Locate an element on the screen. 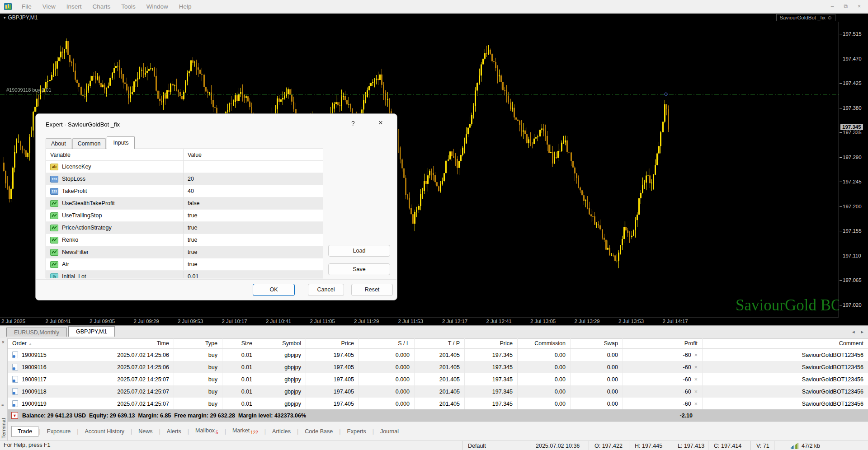  orders-col-9-commission: Commission is located at coordinates (544, 343).